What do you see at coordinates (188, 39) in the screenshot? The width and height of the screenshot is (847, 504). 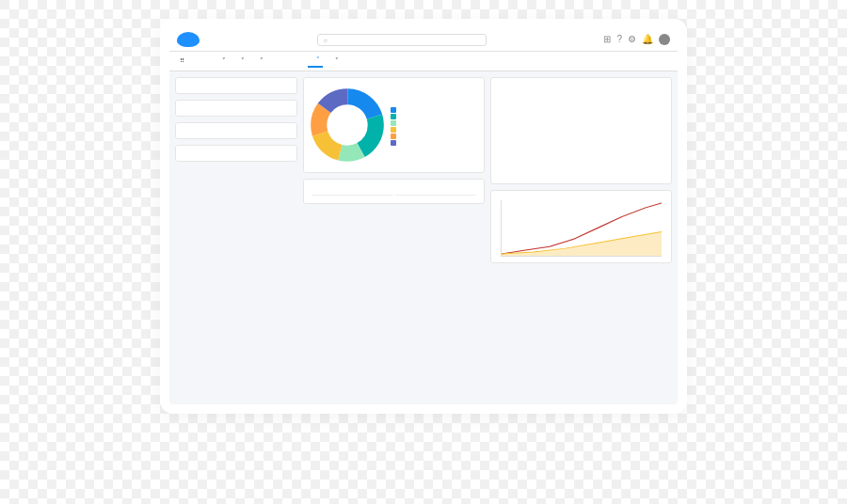 I see `salesforce-logo` at bounding box center [188, 39].